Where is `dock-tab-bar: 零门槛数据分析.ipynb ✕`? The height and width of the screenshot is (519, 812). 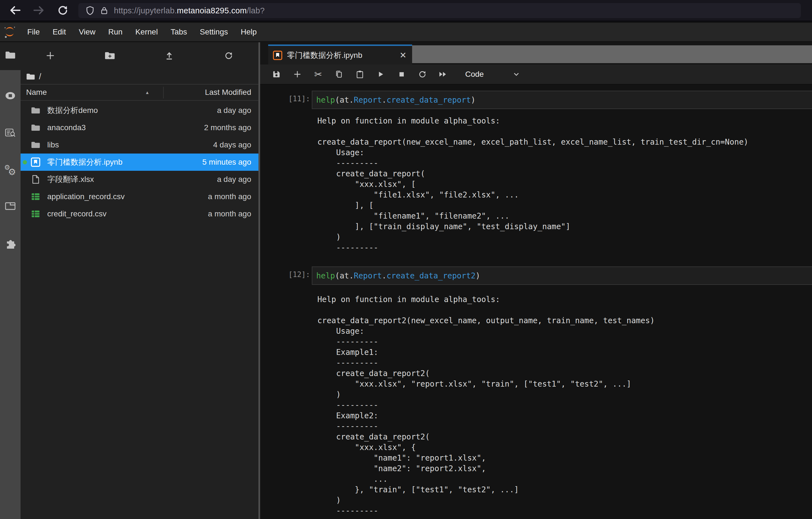 dock-tab-bar: 零门槛数据分析.ipynb ✕ is located at coordinates (536, 53).